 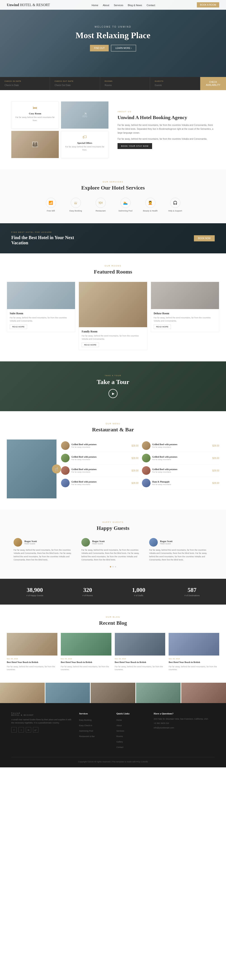 What do you see at coordinates (101, 205) in the screenshot?
I see `service-restaurant: 🍽 Restaurant` at bounding box center [101, 205].